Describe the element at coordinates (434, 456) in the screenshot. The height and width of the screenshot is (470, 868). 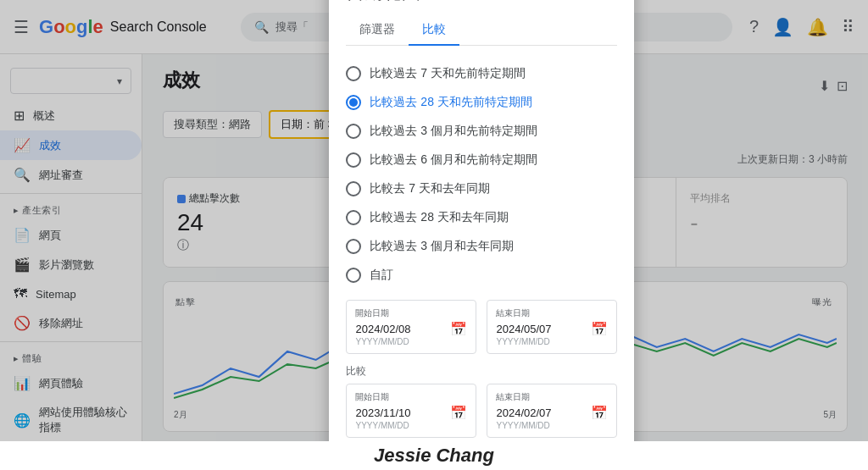
I see `watermark: Jessie Chang` at that location.